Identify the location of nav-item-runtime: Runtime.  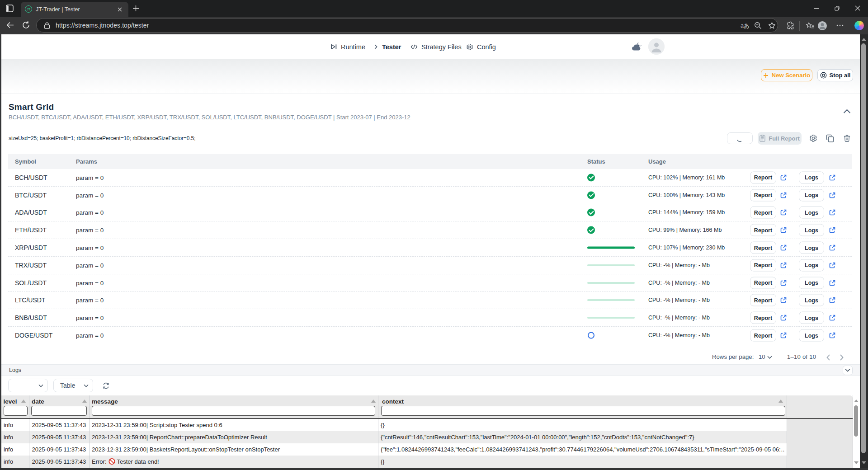
(348, 47).